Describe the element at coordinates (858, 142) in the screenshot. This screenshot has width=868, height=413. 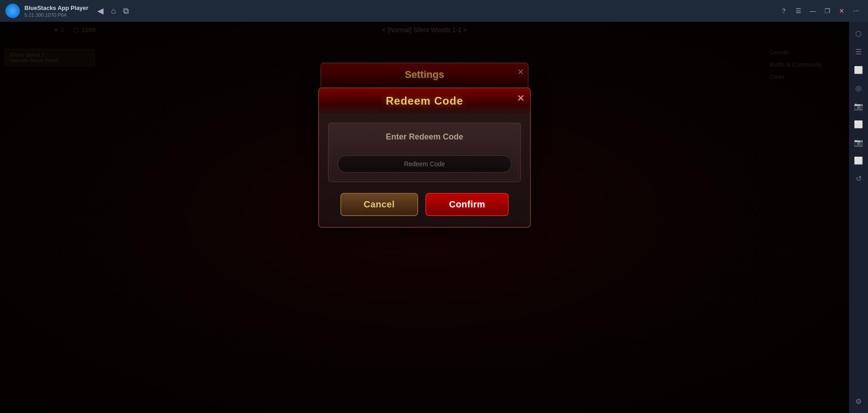
I see `sidebar-icon-7: 📷` at that location.